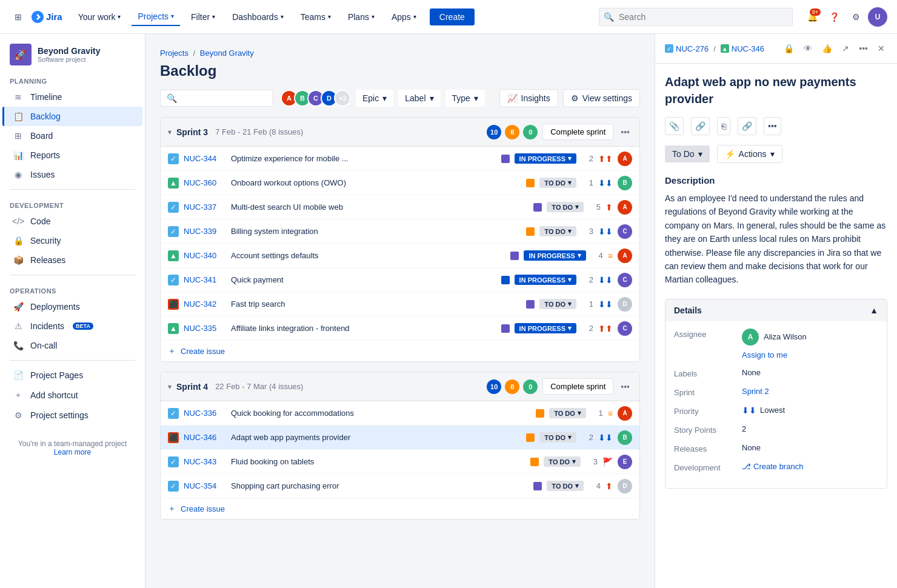 This screenshot has width=897, height=588. I want to click on complete-sprint-3-button: Complete sprint, so click(578, 132).